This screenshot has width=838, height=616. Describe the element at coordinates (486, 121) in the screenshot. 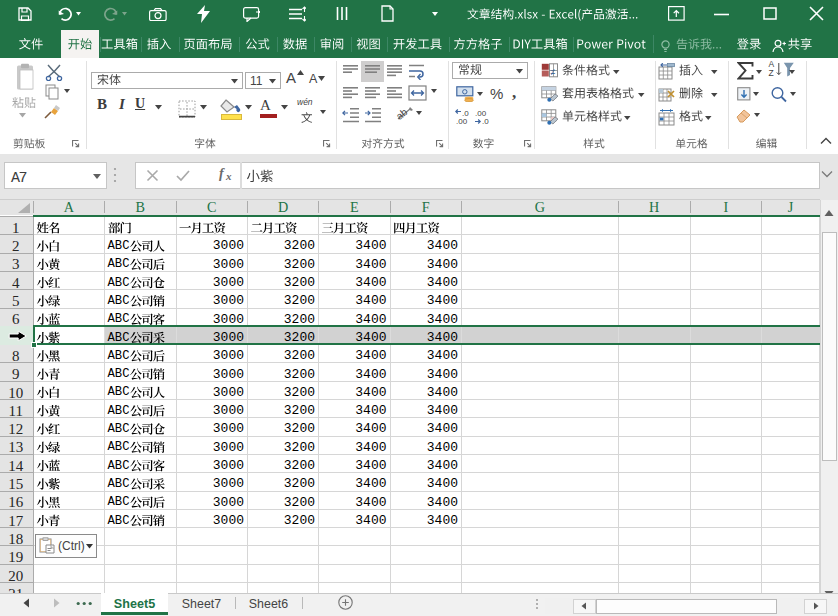

I see `svg-text: .0` at that location.